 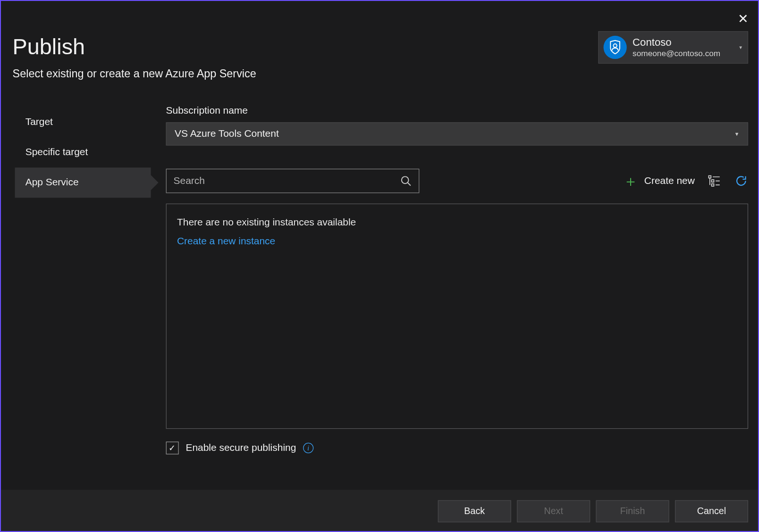 I want to click on dialog-footer: Back Next Finish Cancel, so click(x=380, y=511).